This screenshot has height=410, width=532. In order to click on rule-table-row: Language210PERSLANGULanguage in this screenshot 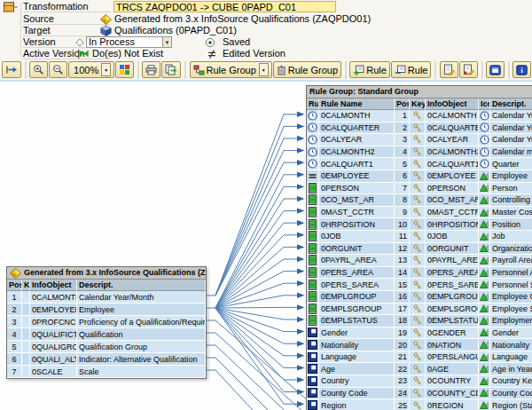, I will do `click(419, 358)`.